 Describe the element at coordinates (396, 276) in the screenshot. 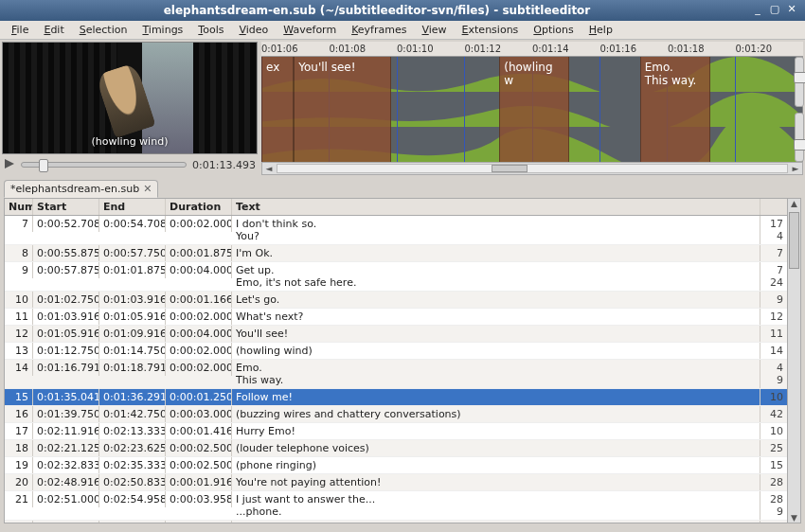

I see `table-row: 90:00:57.8750:01:01.8750:00:04.000Get up…` at that location.